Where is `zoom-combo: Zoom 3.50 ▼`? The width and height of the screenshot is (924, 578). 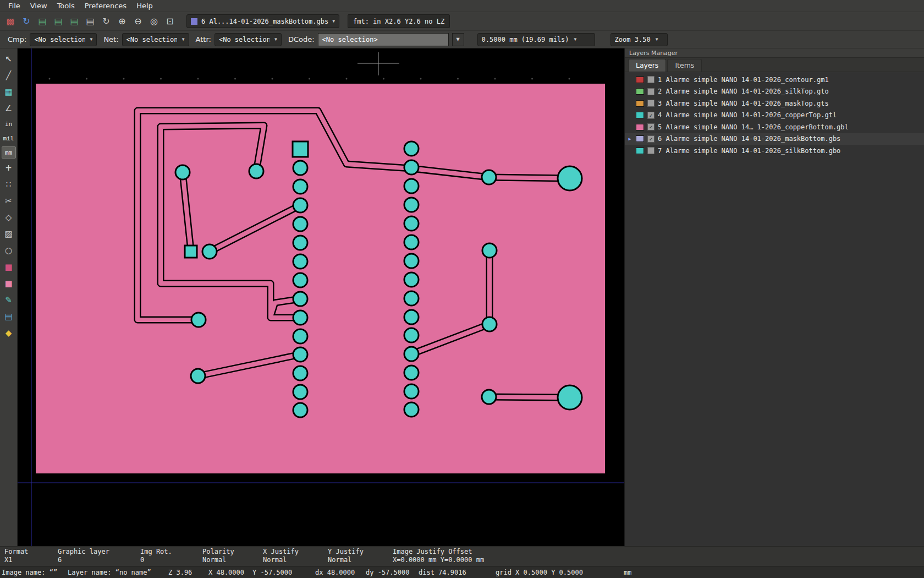 zoom-combo: Zoom 3.50 ▼ is located at coordinates (639, 40).